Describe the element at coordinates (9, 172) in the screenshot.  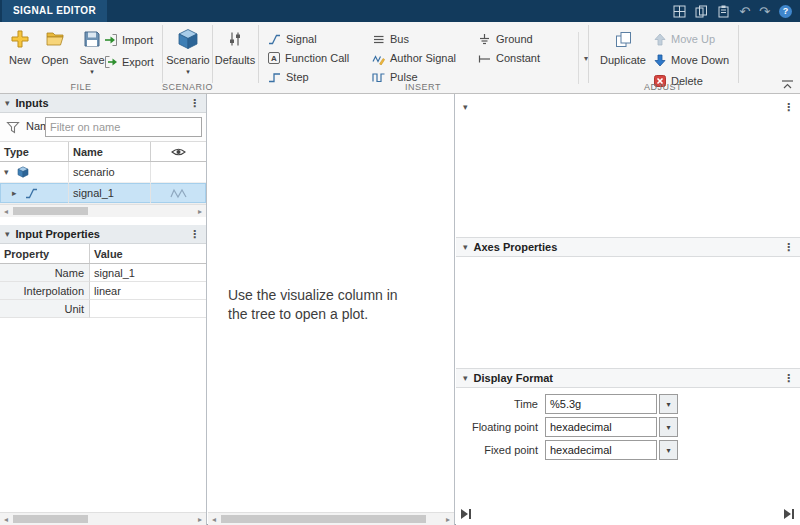
I see `expander-open-icon: ▾` at that location.